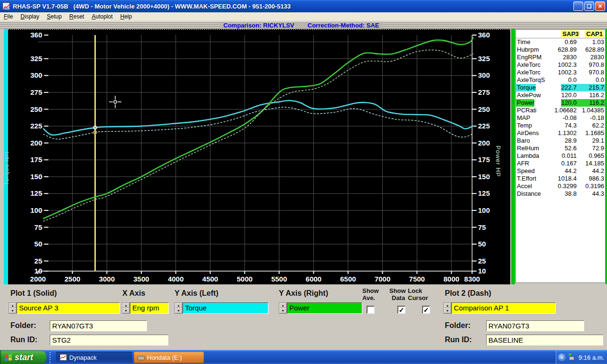  Describe the element at coordinates (102, 17) in the screenshot. I see `menu-item-autoplot: Autoplot` at that location.